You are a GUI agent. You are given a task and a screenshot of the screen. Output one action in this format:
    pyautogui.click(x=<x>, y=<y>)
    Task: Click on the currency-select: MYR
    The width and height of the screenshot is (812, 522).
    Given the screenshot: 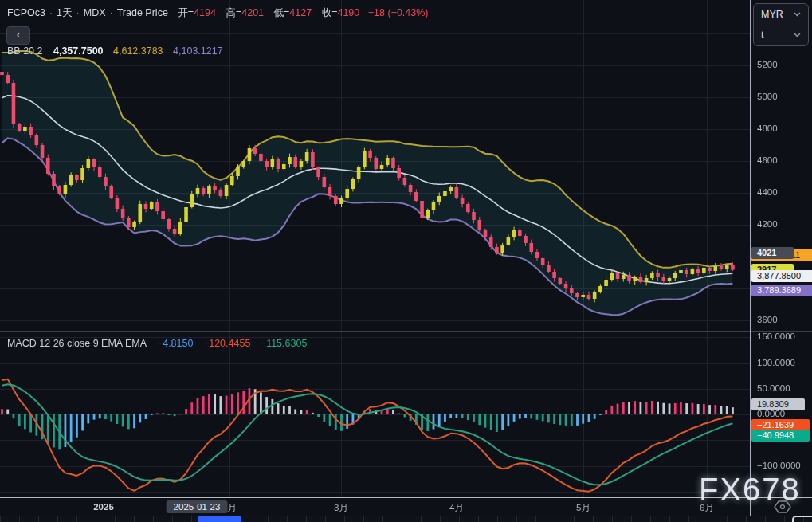 What is the action you would take?
    pyautogui.click(x=781, y=14)
    